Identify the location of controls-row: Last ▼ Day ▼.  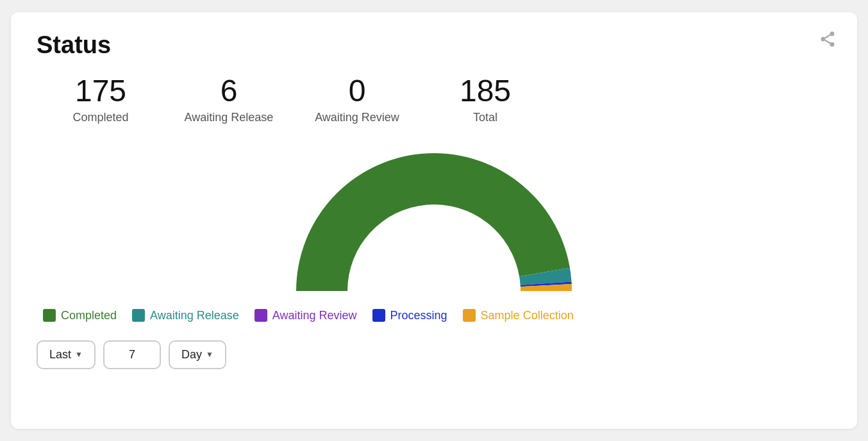
(434, 355).